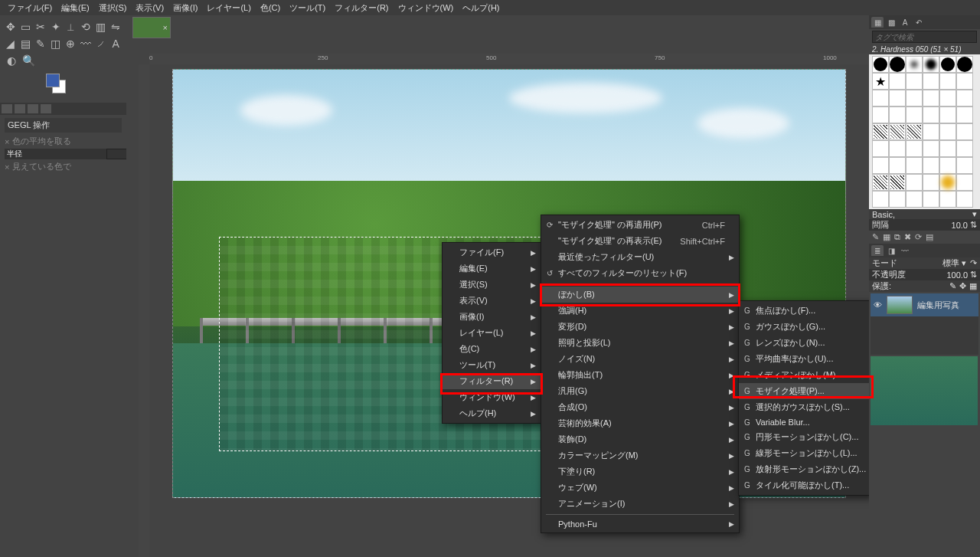  What do you see at coordinates (876, 238) in the screenshot?
I see `edit-icon: ✎` at bounding box center [876, 238].